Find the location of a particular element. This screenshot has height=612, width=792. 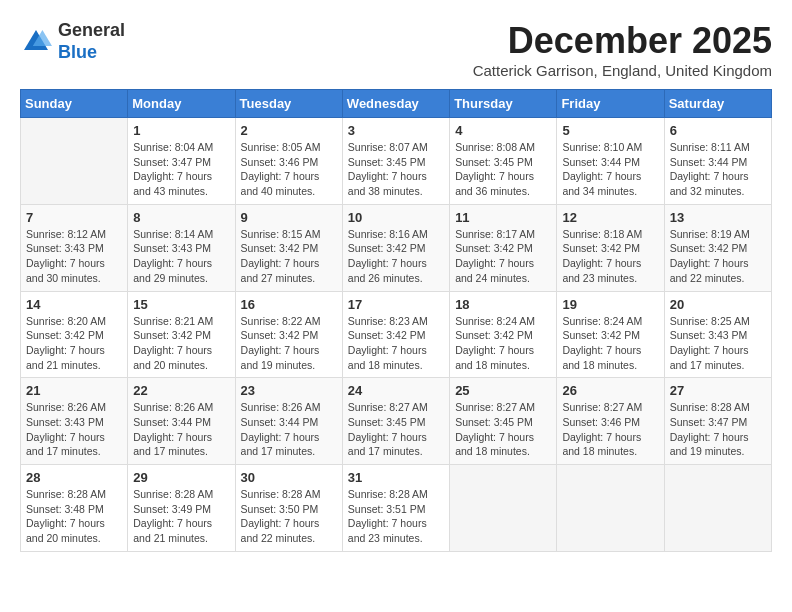

day-number: 21 is located at coordinates (74, 390).